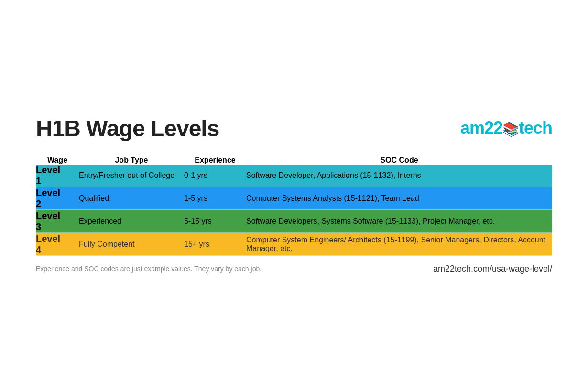 This screenshot has width=588, height=384. Describe the element at coordinates (57, 176) in the screenshot. I see `cell-level-1: Level 1` at that location.